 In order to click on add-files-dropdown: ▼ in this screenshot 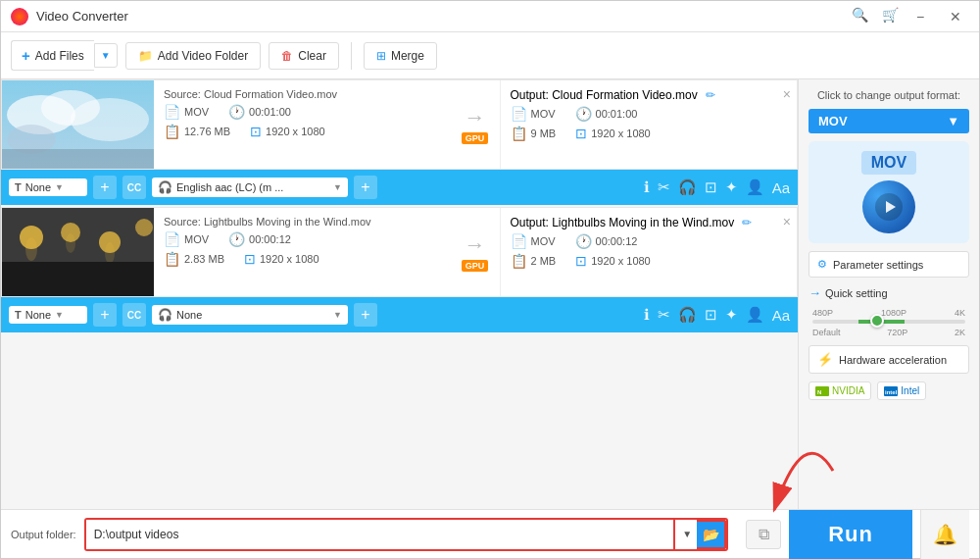, I will do `click(106, 55)`.